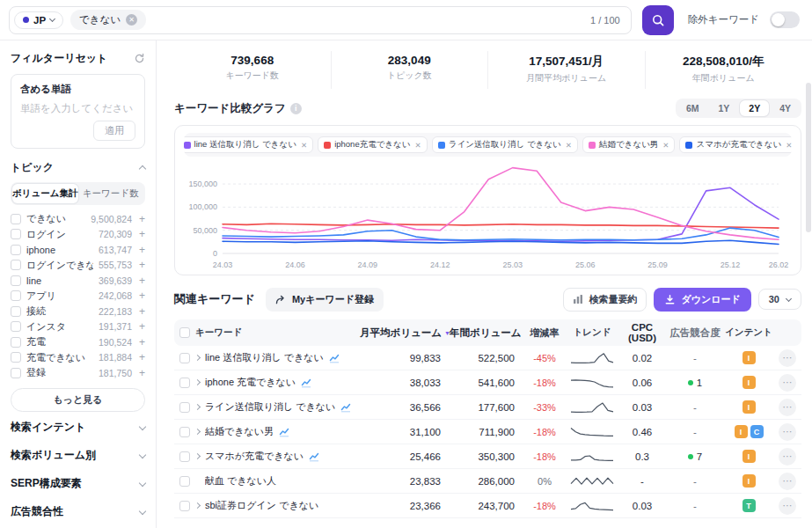 This screenshot has width=812, height=528. What do you see at coordinates (270, 407) in the screenshot?
I see `keyword-text: ライン送信取り消し できない` at bounding box center [270, 407].